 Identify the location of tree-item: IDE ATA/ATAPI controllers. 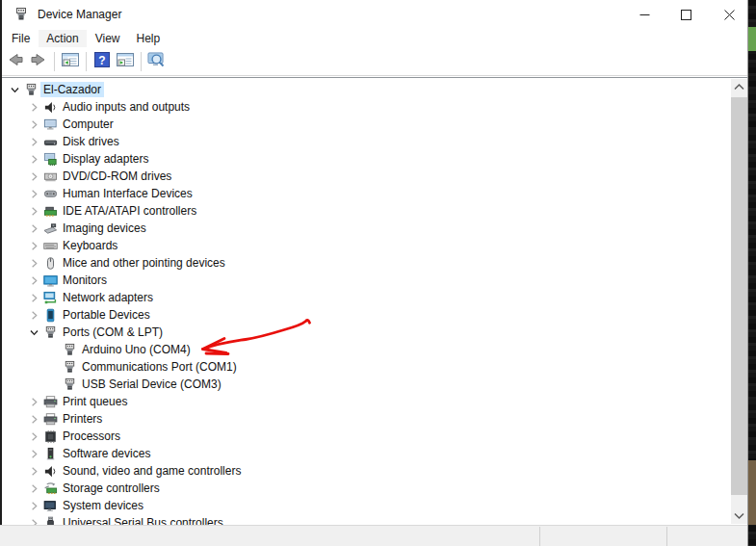
(366, 211).